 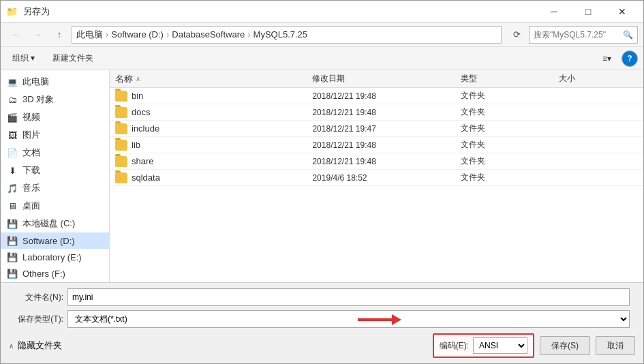 What do you see at coordinates (55, 135) in the screenshot?
I see `sidebar-item-pictures: 🖼 图片` at bounding box center [55, 135].